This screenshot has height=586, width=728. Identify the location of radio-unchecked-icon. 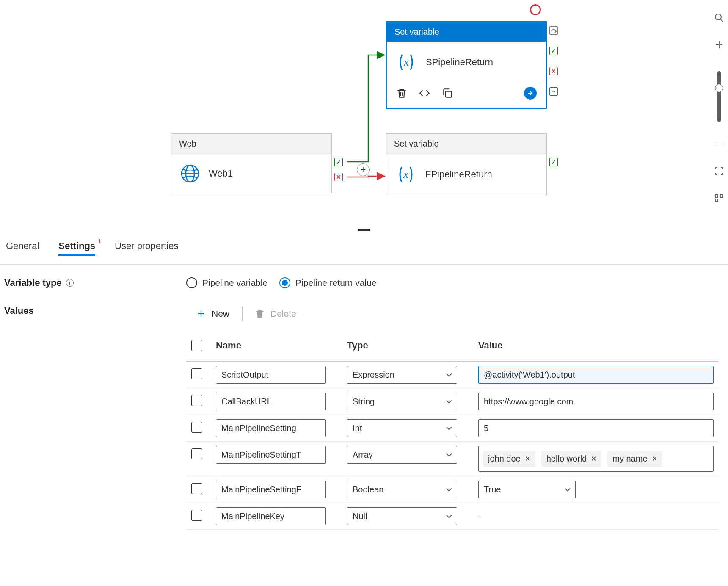
(192, 283).